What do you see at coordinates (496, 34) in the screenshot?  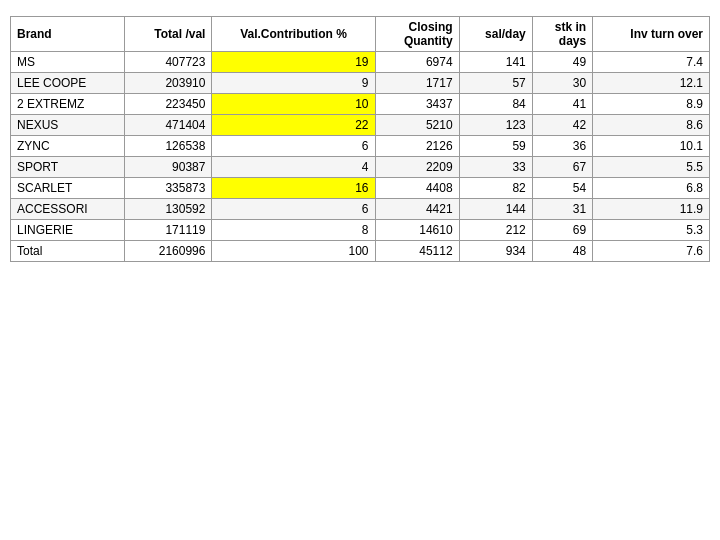 I see `col-sal-day: sal/day` at bounding box center [496, 34].